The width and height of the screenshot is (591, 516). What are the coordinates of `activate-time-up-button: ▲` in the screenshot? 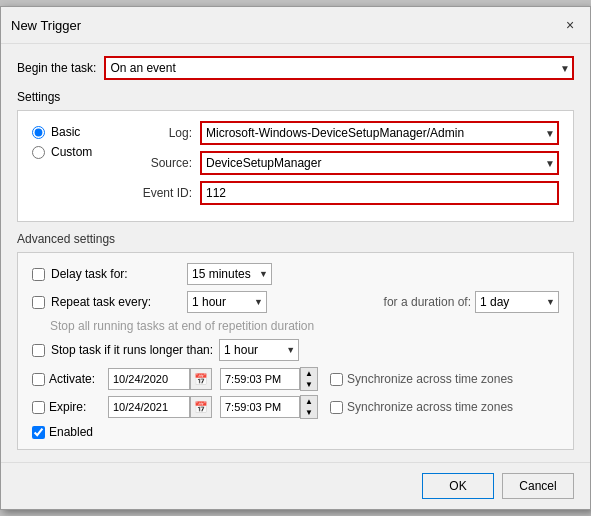 It's located at (309, 374).